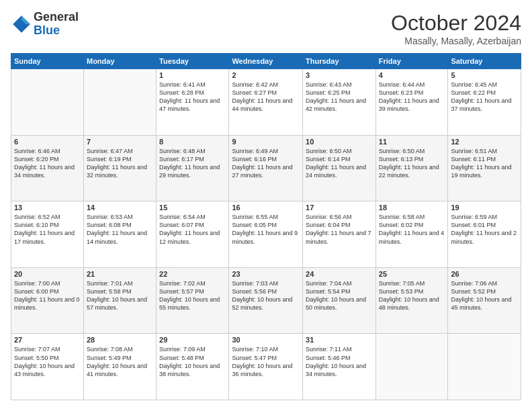 The height and width of the screenshot is (411, 532). I want to click on day-number: 4, so click(412, 75).